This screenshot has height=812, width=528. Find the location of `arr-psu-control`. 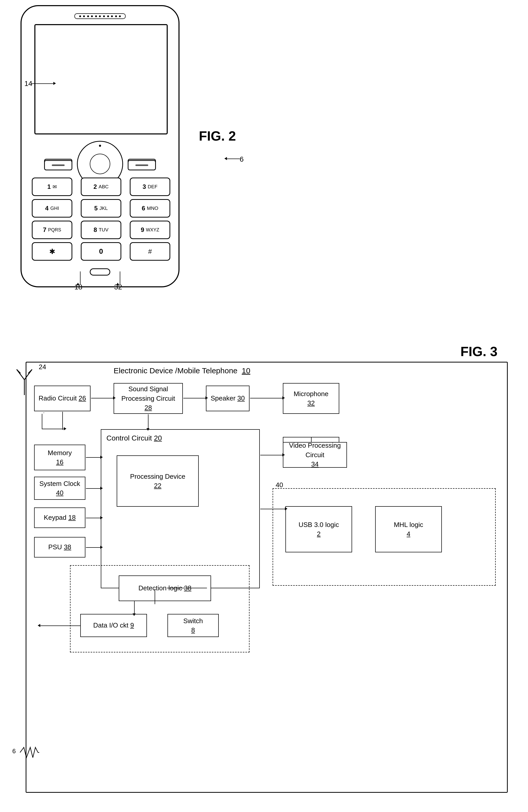

arr-psu-control is located at coordinates (102, 547).